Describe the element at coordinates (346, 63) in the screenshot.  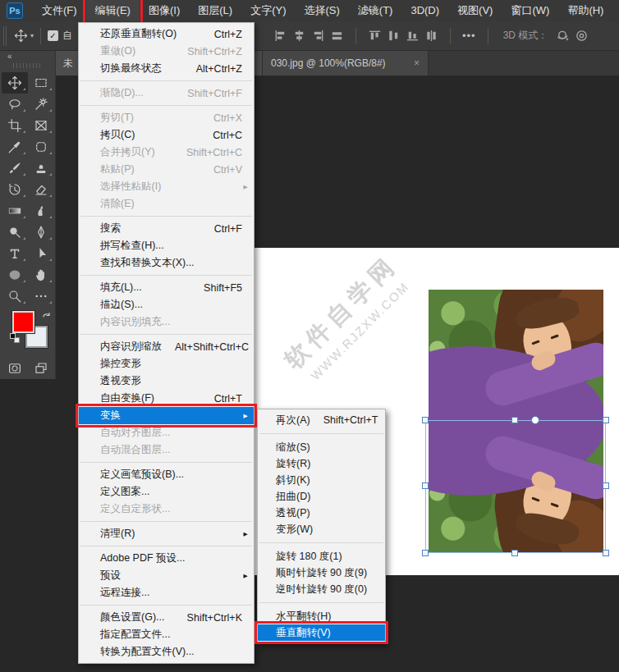
I see `tab-030-jpg: 030.jpg @ 100%(RGB/8#) ×` at that location.